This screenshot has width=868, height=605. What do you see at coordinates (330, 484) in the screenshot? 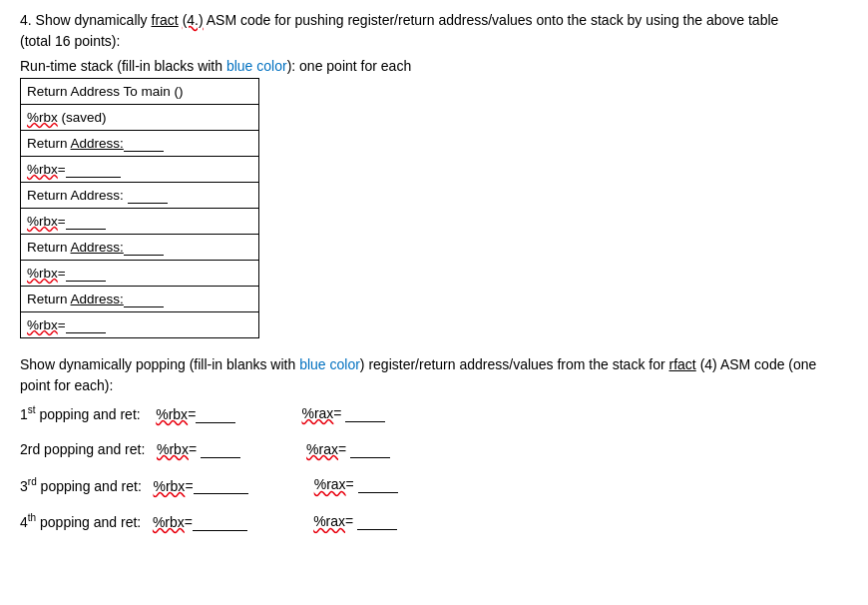
I see `rax-pop-3: %rax` at bounding box center [330, 484].